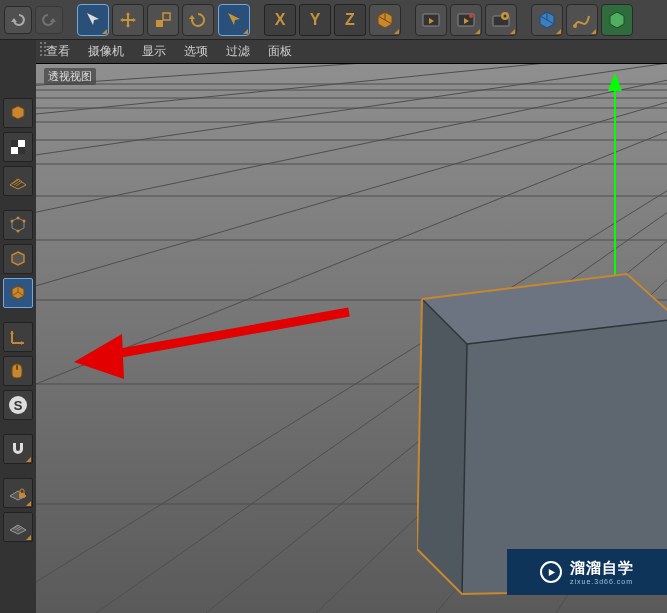 This screenshot has width=667, height=613. I want to click on watermark-badge: 溜溜自学 zixue.3d66.com, so click(587, 572).